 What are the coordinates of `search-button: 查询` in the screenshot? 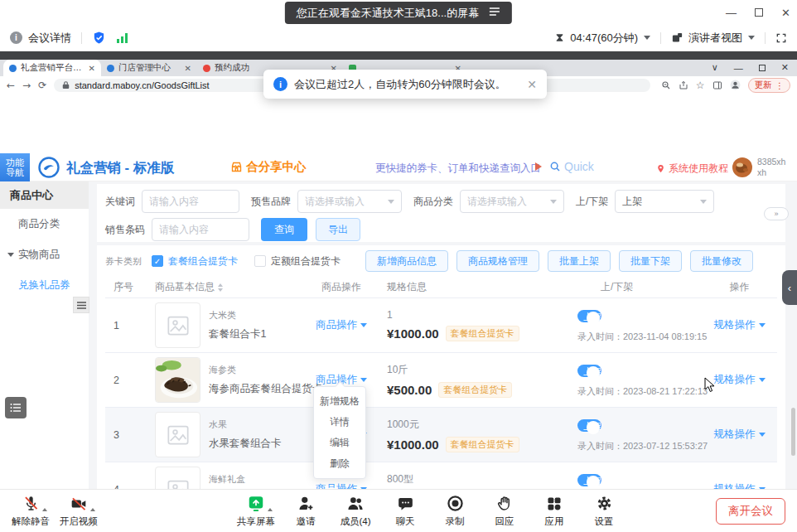 It's located at (284, 230).